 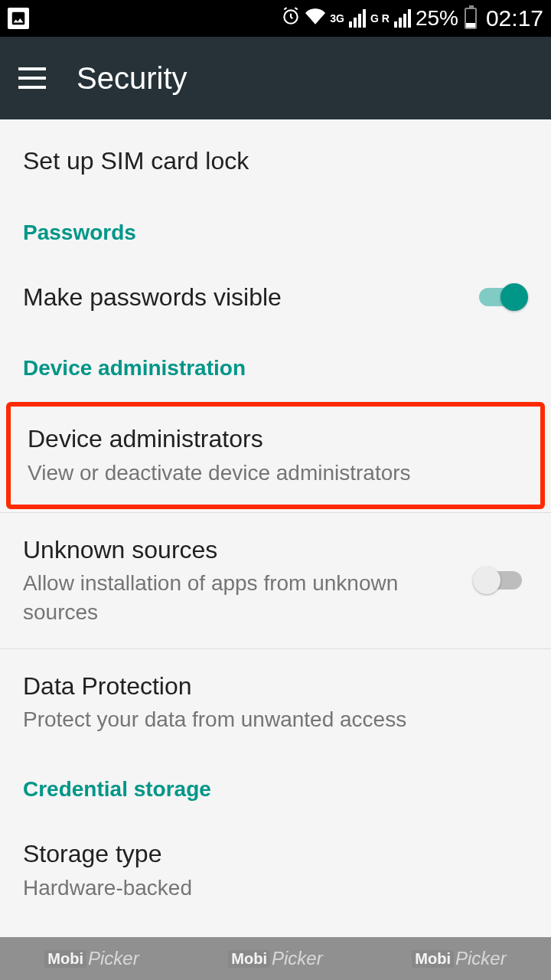 I want to click on section-header-device-admin: Device administration, so click(x=276, y=365).